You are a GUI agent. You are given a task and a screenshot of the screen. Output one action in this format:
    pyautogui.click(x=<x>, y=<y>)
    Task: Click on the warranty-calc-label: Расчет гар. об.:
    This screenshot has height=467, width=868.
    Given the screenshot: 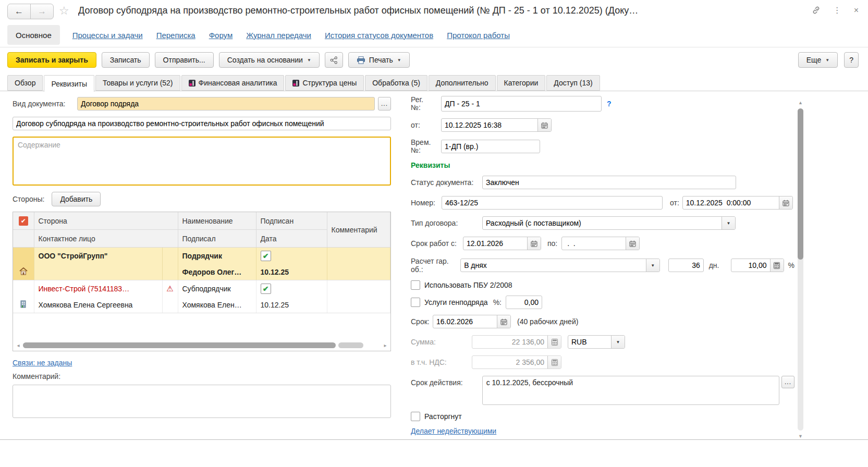 What is the action you would take?
    pyautogui.click(x=436, y=265)
    